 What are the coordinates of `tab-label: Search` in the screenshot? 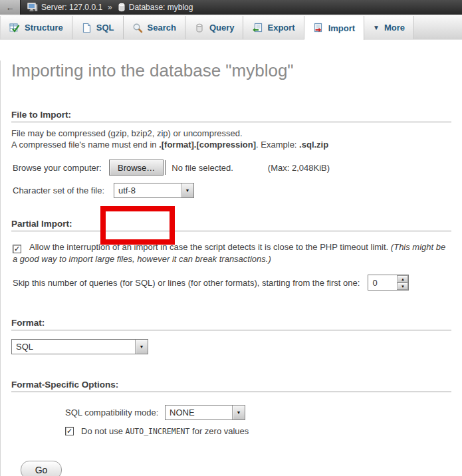 It's located at (162, 28).